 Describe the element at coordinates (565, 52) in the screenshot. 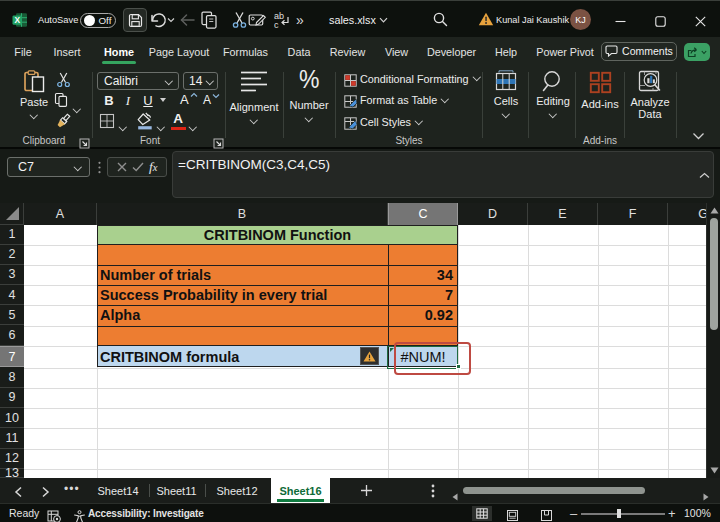

I see `ribbon-tab-power-pivot: Power Pivot` at that location.